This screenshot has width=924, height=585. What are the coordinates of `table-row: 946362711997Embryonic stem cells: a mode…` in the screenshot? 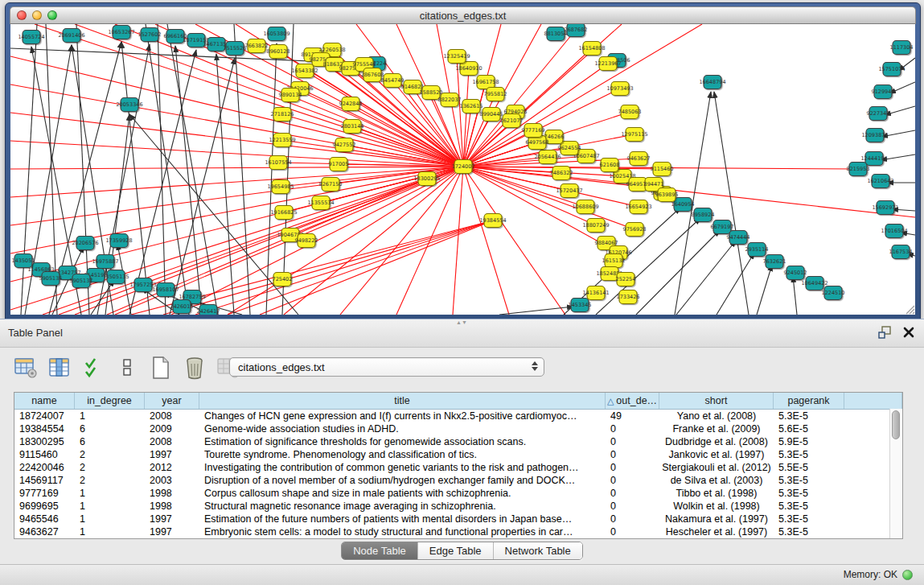 It's located at (458, 532).